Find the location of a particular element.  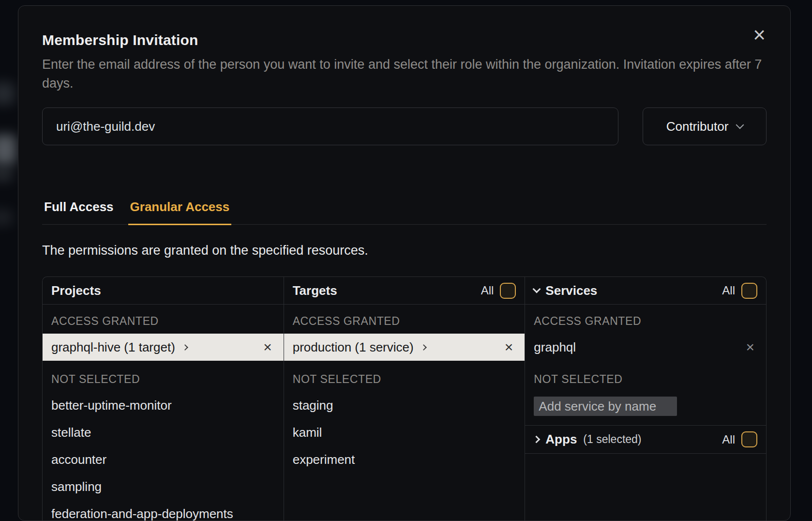

projects-column-body: ACCESS GRANTED graphql-hive (1 target) ×… is located at coordinates (163, 413).